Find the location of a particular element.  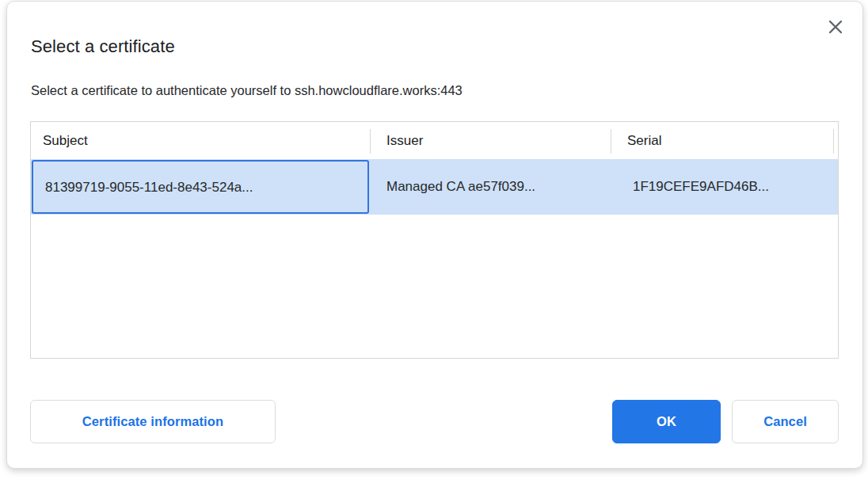

column-header-issuer: Issuer is located at coordinates (405, 141).